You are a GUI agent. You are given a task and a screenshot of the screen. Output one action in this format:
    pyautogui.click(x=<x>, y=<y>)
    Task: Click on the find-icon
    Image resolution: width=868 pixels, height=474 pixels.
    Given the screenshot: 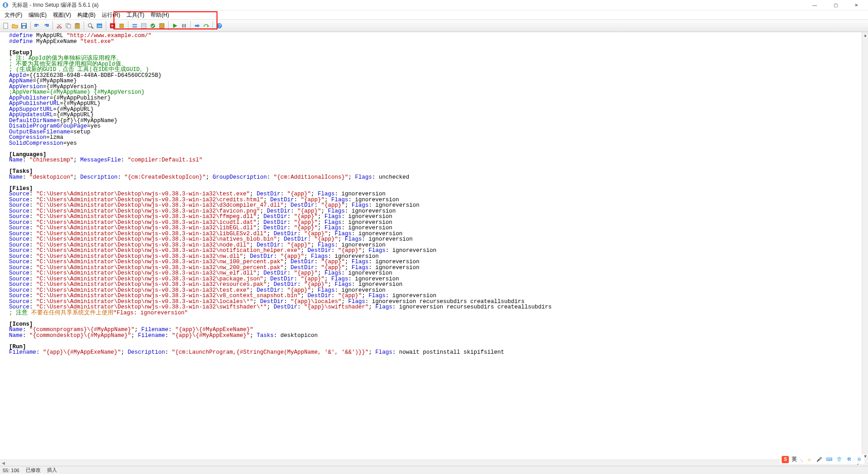 What is the action you would take?
    pyautogui.click(x=90, y=26)
    